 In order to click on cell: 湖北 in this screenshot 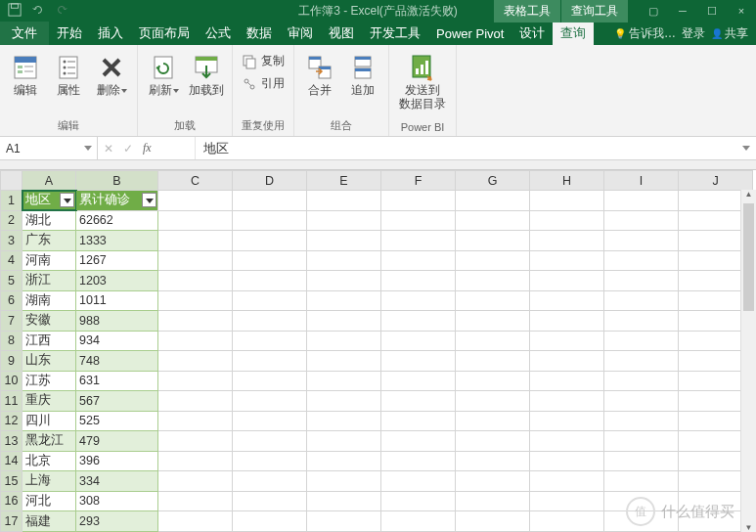, I will do `click(49, 221)`.